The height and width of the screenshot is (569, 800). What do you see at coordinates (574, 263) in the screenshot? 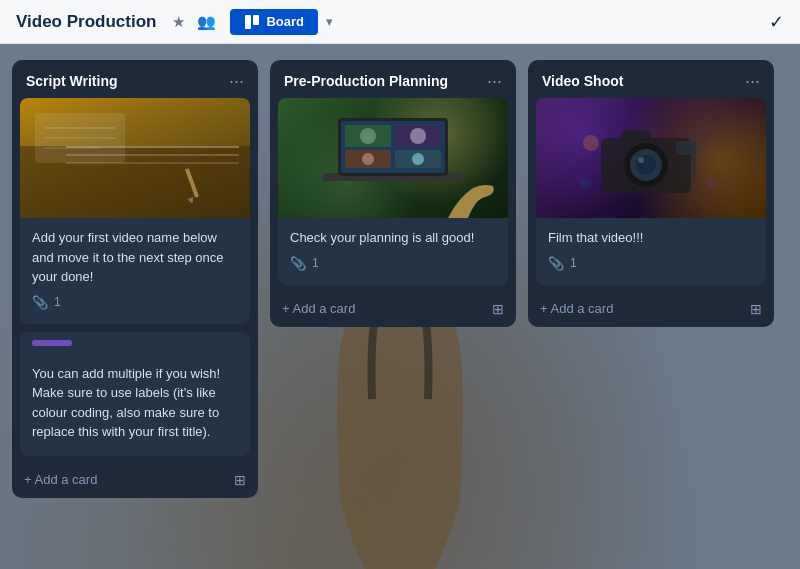
I see `card-videoshoot-1-attachments: 1` at bounding box center [574, 263].